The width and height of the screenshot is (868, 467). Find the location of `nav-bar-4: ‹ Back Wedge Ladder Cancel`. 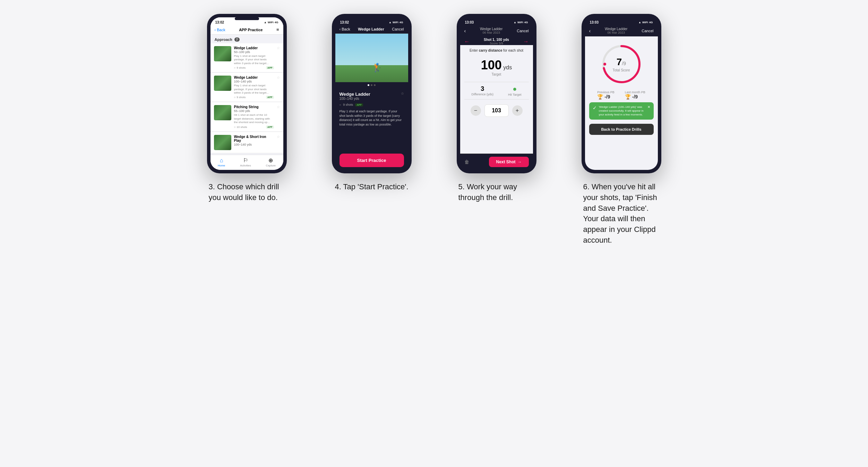

nav-bar-4: ‹ Back Wedge Ladder Cancel is located at coordinates (372, 30).